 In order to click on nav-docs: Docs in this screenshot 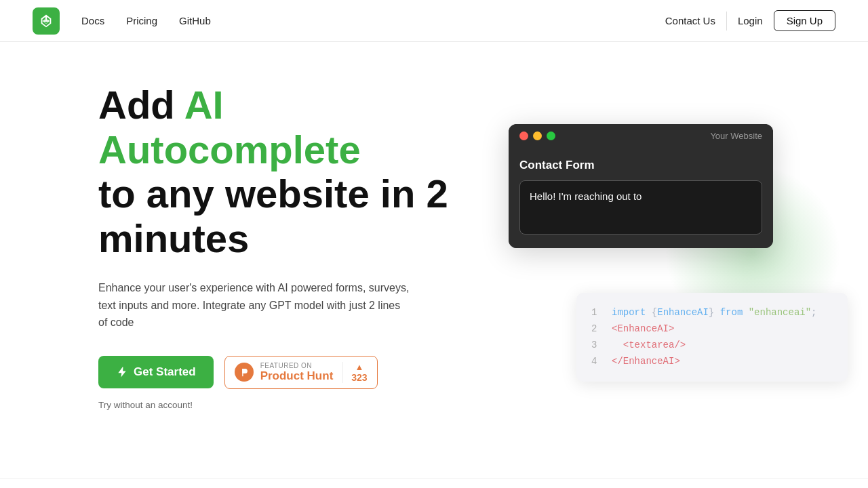, I will do `click(93, 20)`.